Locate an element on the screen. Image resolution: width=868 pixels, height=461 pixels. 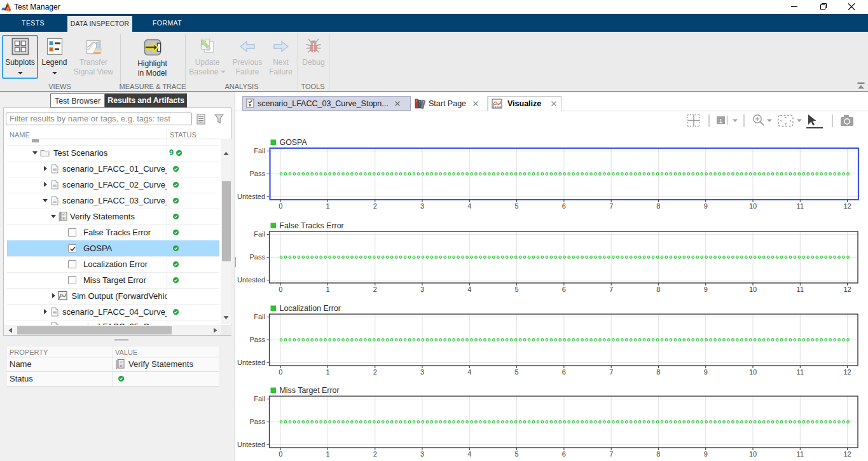
svg-text: GOSPA is located at coordinates (294, 142).